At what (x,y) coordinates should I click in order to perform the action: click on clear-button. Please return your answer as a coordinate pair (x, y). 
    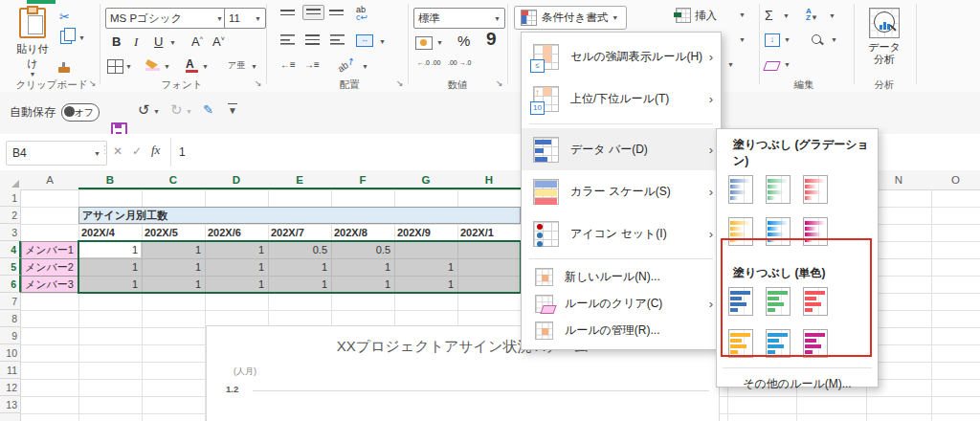
    Looking at the image, I should click on (771, 66).